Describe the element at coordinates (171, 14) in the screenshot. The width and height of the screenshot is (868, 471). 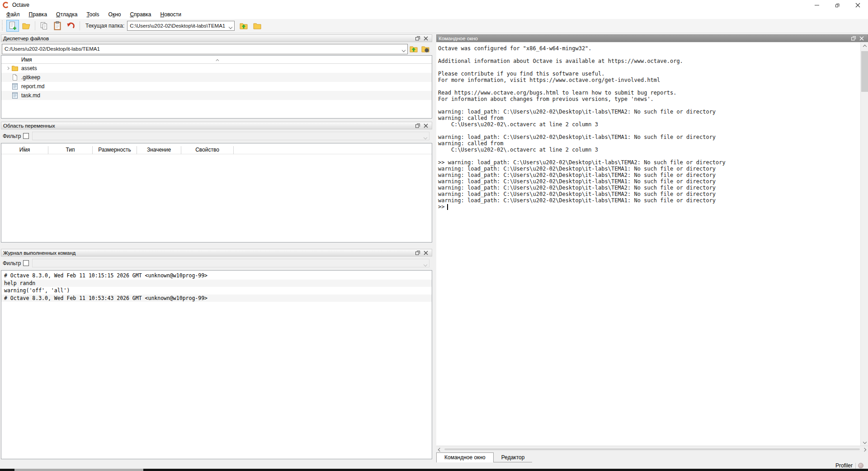
I see `menu-item: Новости` at that location.